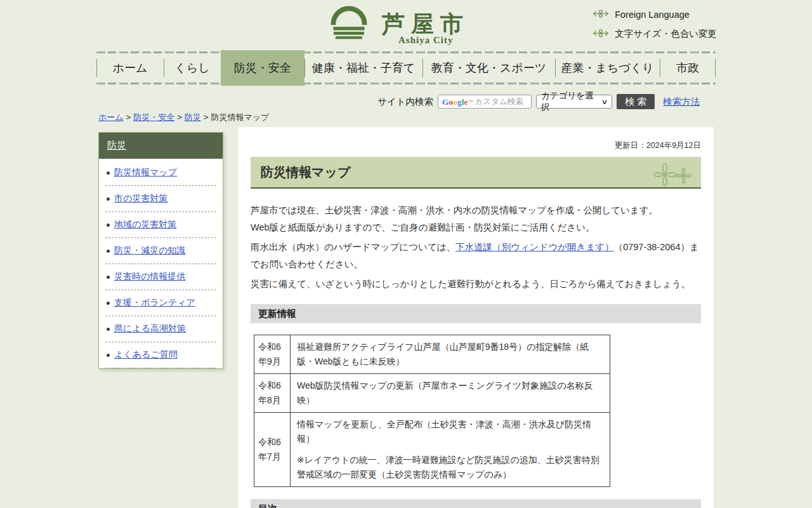  Describe the element at coordinates (450, 467) in the screenshot. I see `table-cell-text: ※レイアウトの統一、津波一時避難施設など防災施設の追加、土砂災害特別警戒区域の一…` at that location.